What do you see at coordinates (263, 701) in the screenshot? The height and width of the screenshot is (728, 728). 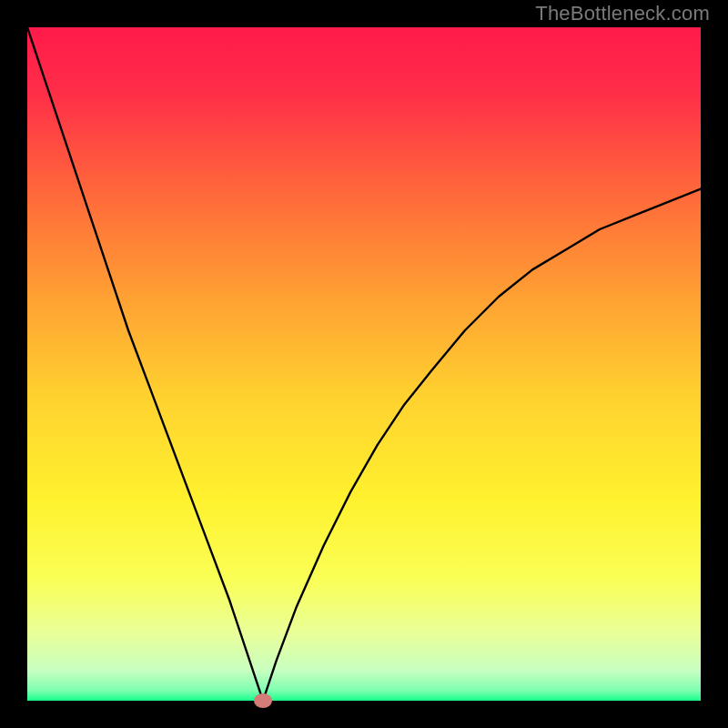 I see `minimum-marker` at bounding box center [263, 701].